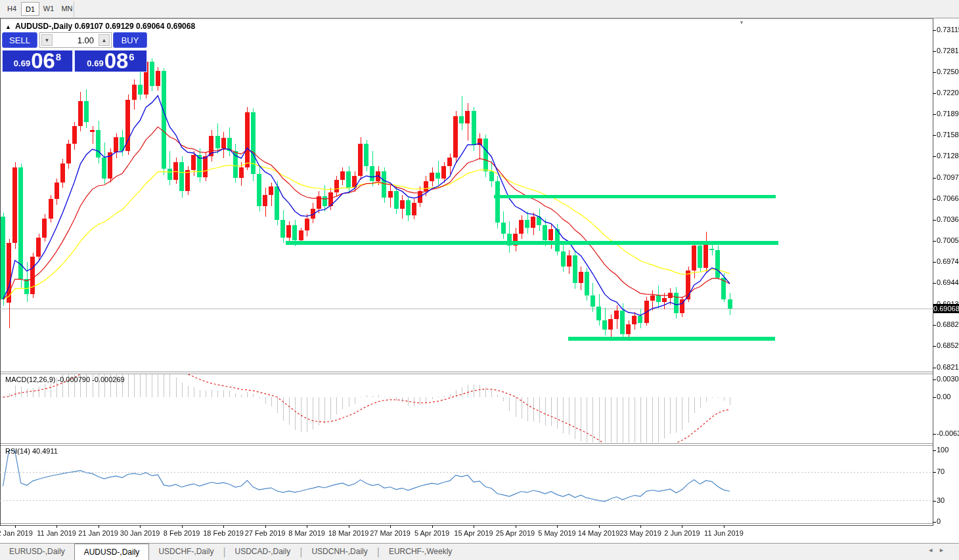 The height and width of the screenshot is (560, 959). What do you see at coordinates (948, 433) in the screenshot?
I see `macd-axis-label: -0.006311` at bounding box center [948, 433].